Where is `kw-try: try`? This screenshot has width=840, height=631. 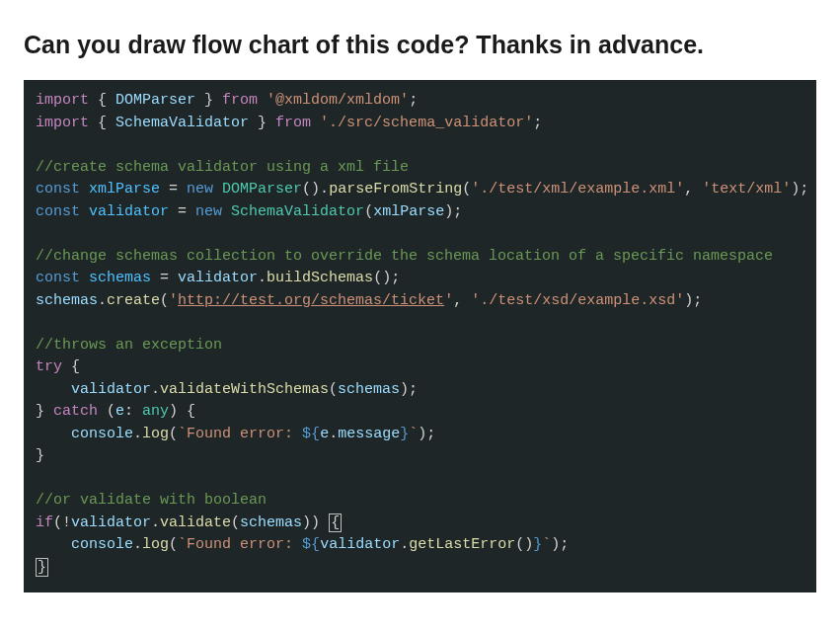
kw-try: try is located at coordinates (49, 367).